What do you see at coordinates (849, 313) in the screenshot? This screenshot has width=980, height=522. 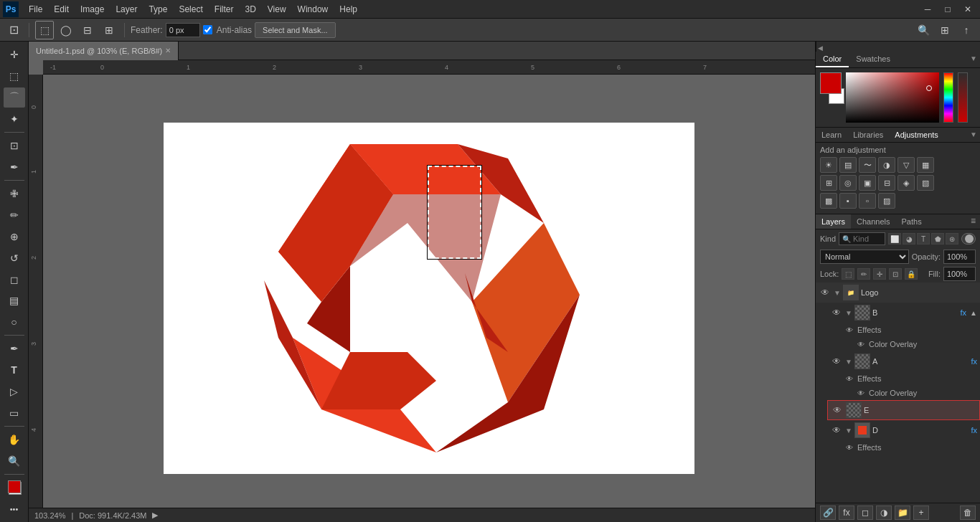 I see `layer-expand-b: ▼` at bounding box center [849, 313].